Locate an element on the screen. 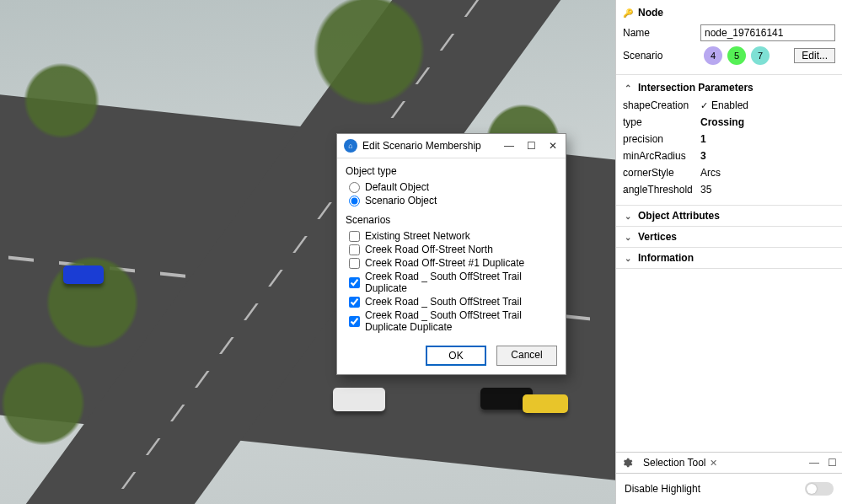 This screenshot has width=842, height=504. param-value: Arcs is located at coordinates (768, 173).